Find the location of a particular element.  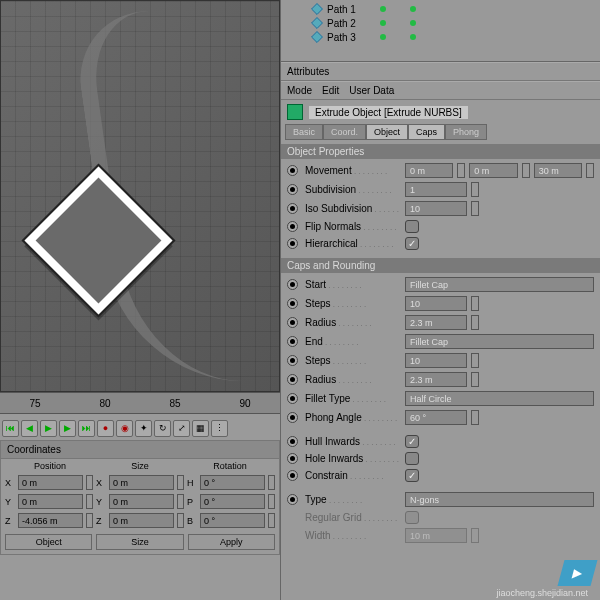

radius-start-input: 2.3 m is located at coordinates (436, 322).